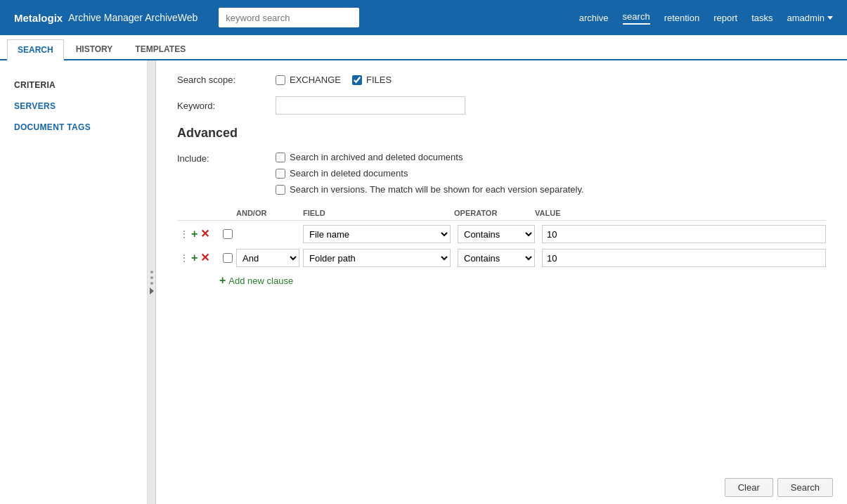 This screenshot has width=847, height=504. I want to click on tab-history: HISTORY, so click(94, 49).